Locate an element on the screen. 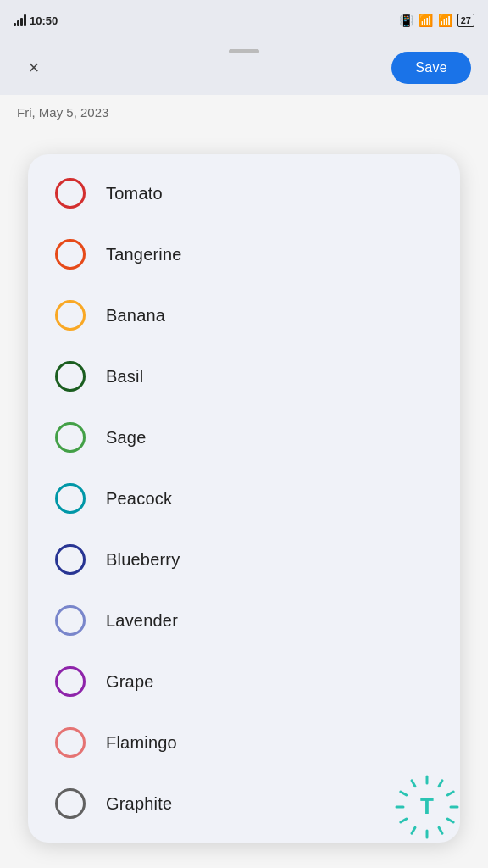 This screenshot has height=868, width=488. color-item-tangerine: Tangerine is located at coordinates (244, 254).